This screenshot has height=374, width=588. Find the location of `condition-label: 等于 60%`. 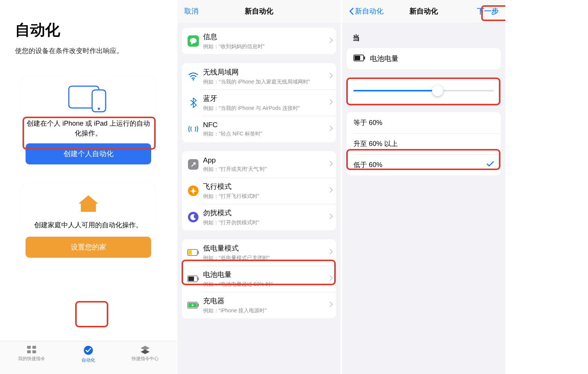

condition-label: 等于 60% is located at coordinates (424, 123).